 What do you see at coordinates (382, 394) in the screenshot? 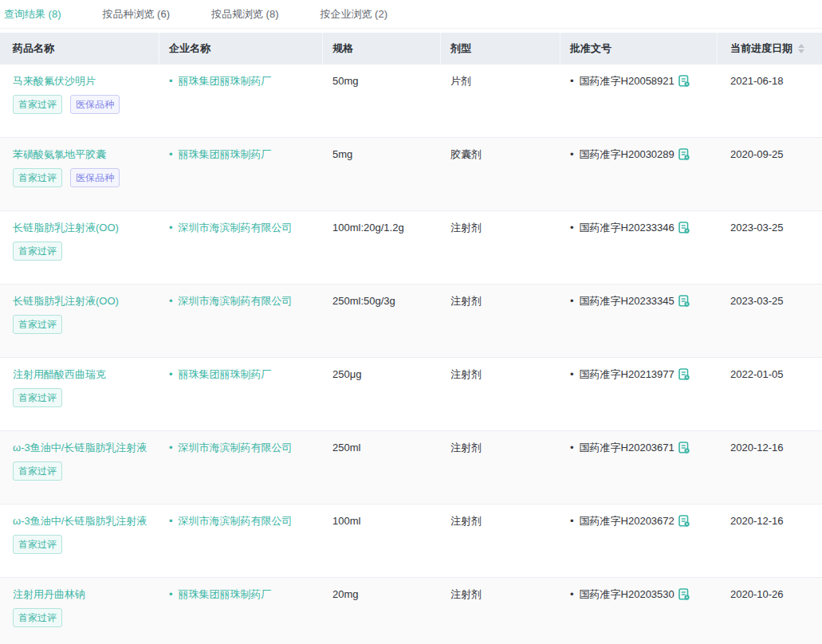
I see `spec-cell: 250μg` at bounding box center [382, 394].